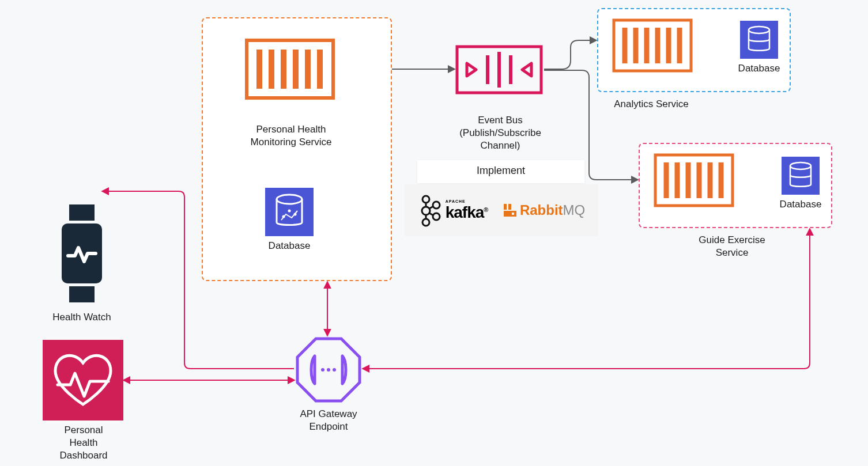 This screenshot has height=466, width=868. What do you see at coordinates (329, 371) in the screenshot?
I see `api-gateway-icon` at bounding box center [329, 371].